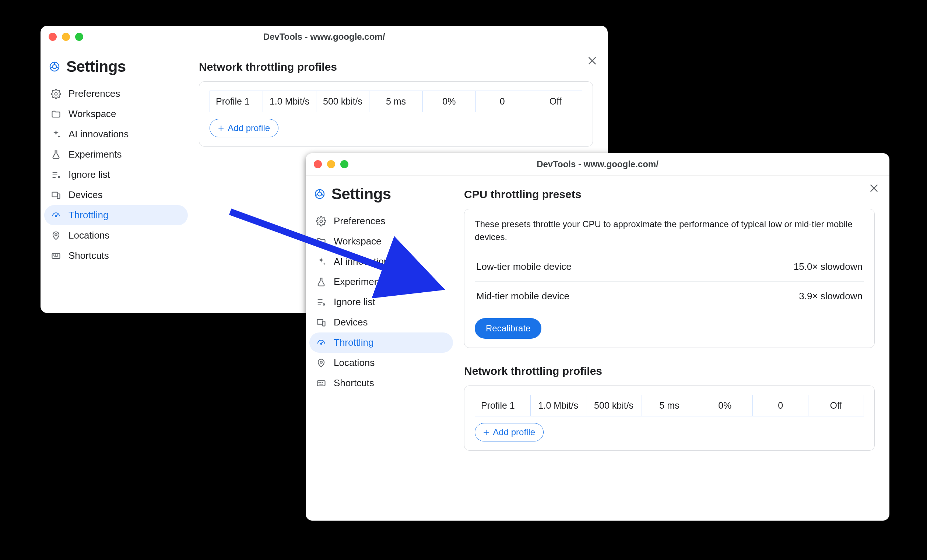  Describe the element at coordinates (381, 348) in the screenshot. I see `settings-sidebar: Settings Preferences Workspace AI innova…` at that location.